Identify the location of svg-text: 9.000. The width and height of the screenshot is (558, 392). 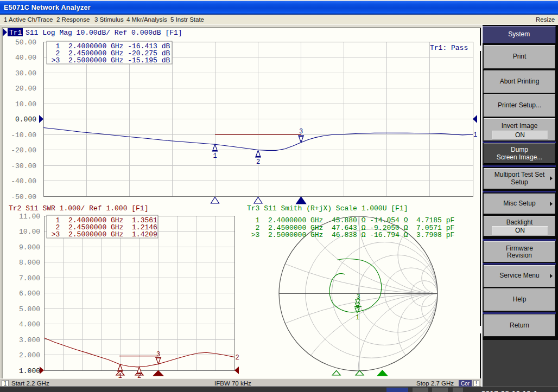
(29, 247).